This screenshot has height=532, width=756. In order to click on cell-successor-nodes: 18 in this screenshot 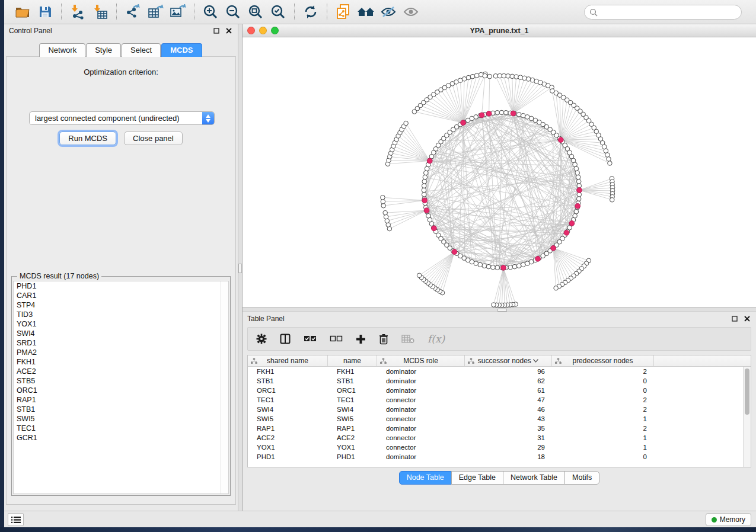, I will do `click(509, 457)`.